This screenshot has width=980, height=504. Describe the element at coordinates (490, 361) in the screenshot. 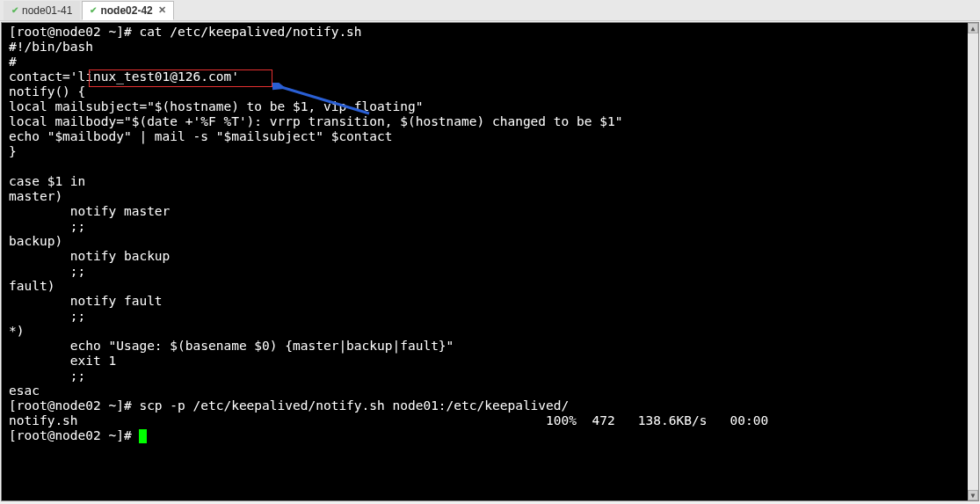

I see `terminal-line: exit 1` at that location.